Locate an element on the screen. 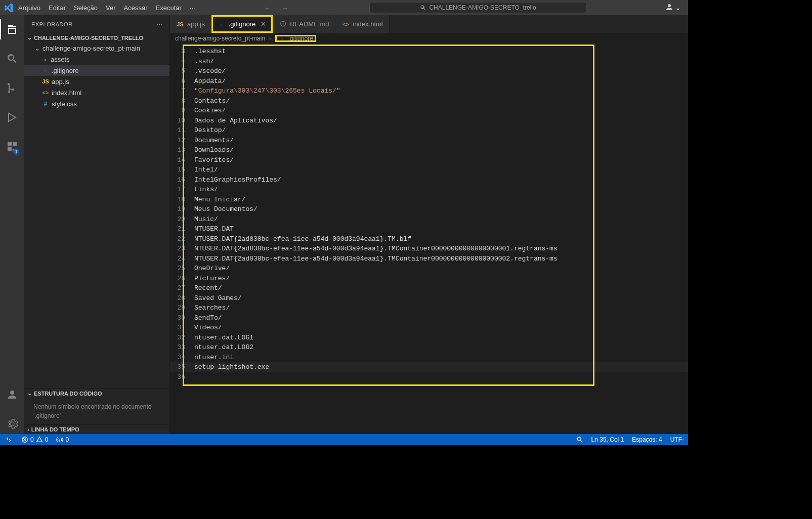 This screenshot has height=519, width=812. code-line: 33ntuser.dat.LOG2 is located at coordinates (429, 348).